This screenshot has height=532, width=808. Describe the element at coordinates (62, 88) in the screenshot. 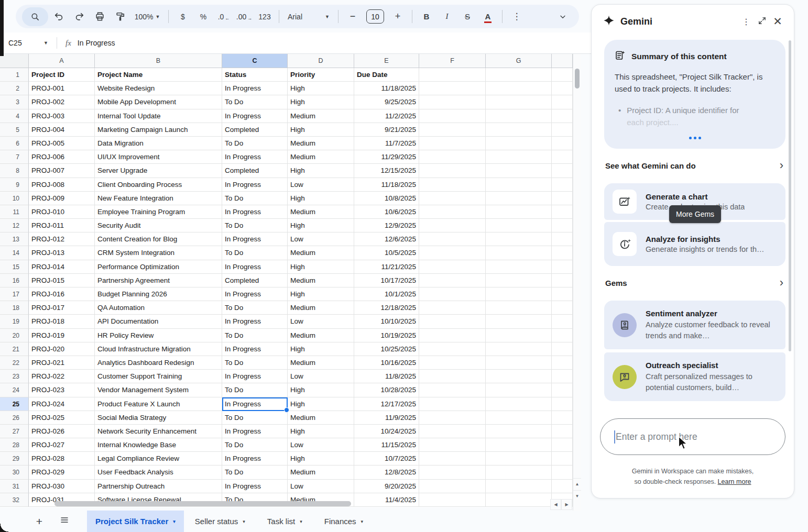

I see `cell: PROJ-001` at that location.